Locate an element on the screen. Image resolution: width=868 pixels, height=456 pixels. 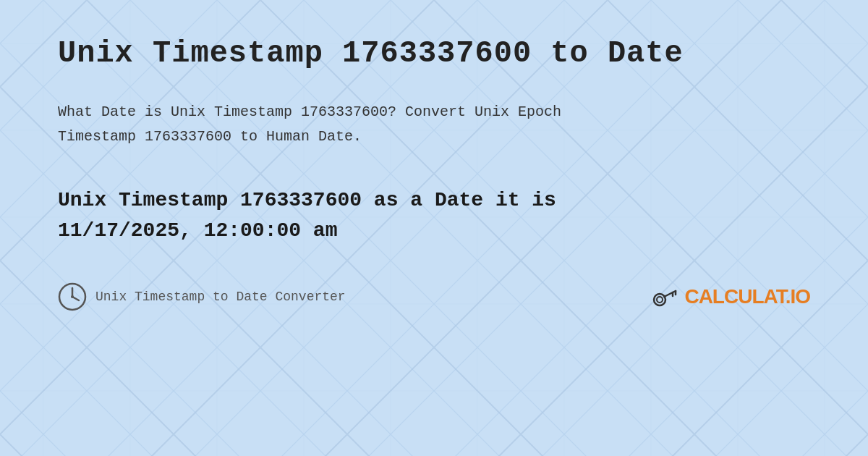
page-title: Unix Timestamp 1763337600 to Date is located at coordinates (434, 54).